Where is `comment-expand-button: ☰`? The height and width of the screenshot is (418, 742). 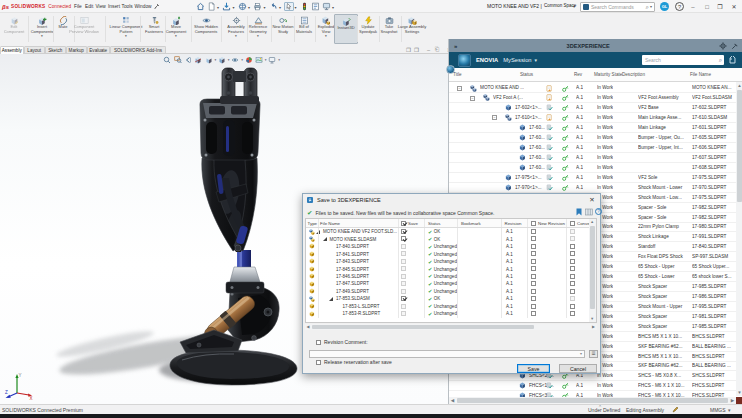
comment-expand-button: ☰ is located at coordinates (594, 354).